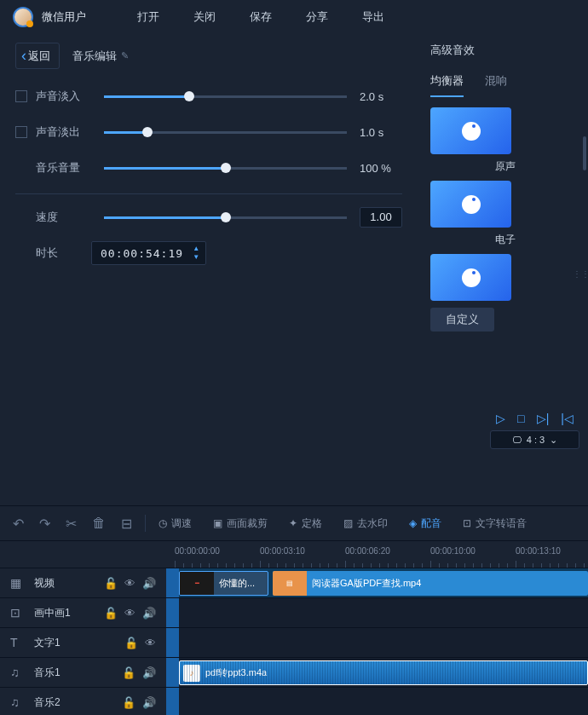  Describe the element at coordinates (294, 523) in the screenshot. I see `edit-toolbar: ↶ ↷ ✂ 🗑 ⊟ ◷调速 ▣画面裁剪 ✦定格 ▨去水印 ◈配音 ⊡文字转语音` at that location.